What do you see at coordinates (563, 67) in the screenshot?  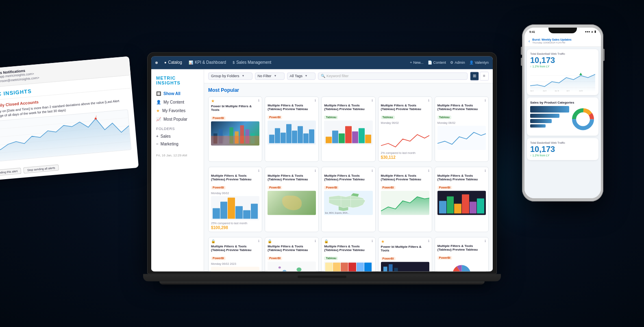 I see `phone-metric-change-1: ↑ 1.2% from LY` at bounding box center [563, 67].